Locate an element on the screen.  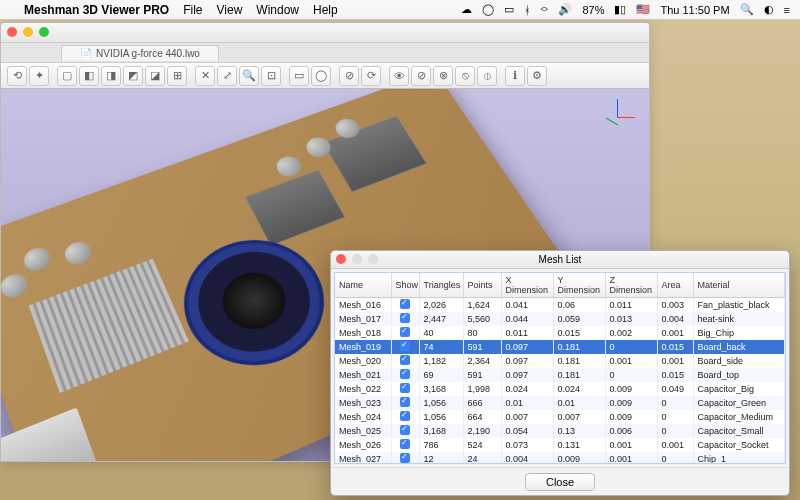
menu-view: View is located at coordinates (230, 10).